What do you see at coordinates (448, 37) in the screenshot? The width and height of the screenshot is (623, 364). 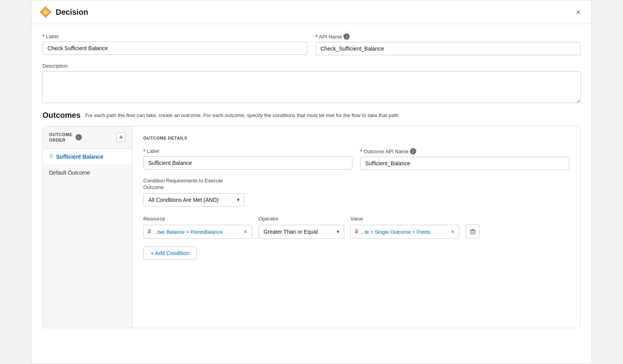 I see `api-name-field-label: * API Name i` at bounding box center [448, 37].